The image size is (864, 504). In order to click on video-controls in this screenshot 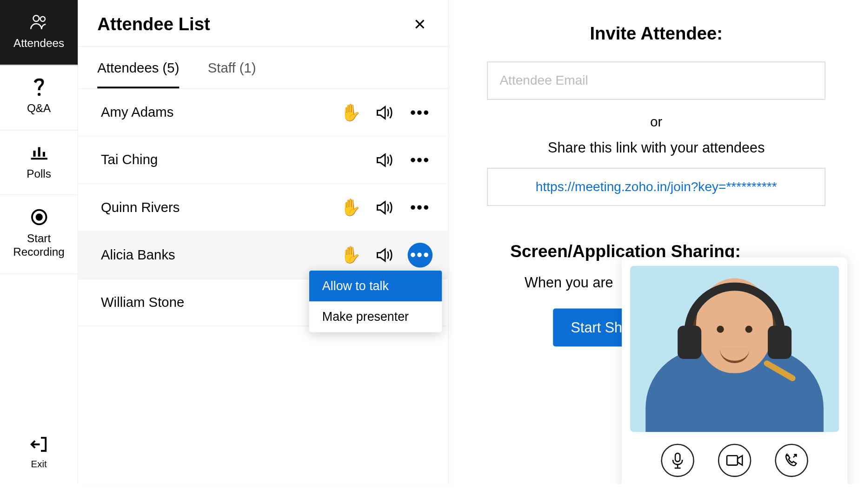, I will do `click(735, 457)`.